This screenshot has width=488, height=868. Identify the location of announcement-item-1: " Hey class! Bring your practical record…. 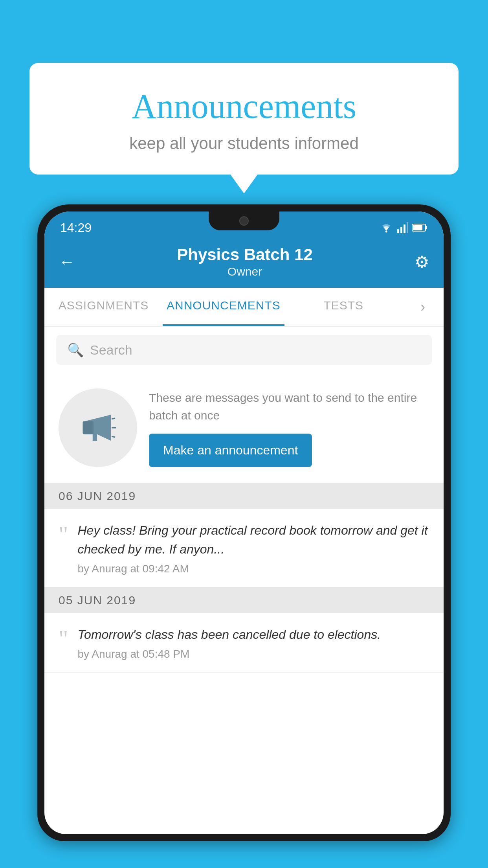
(244, 548).